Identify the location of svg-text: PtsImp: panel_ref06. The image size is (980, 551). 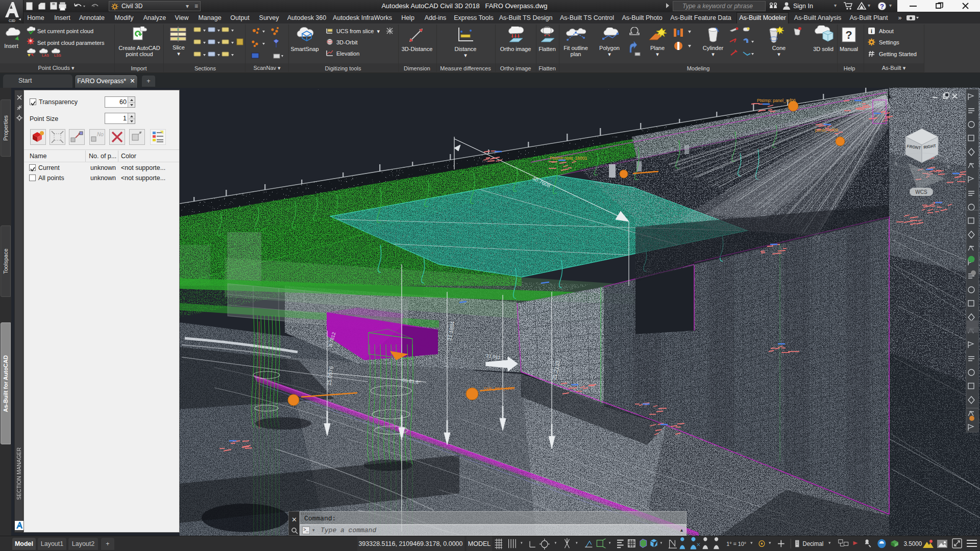
(776, 101).